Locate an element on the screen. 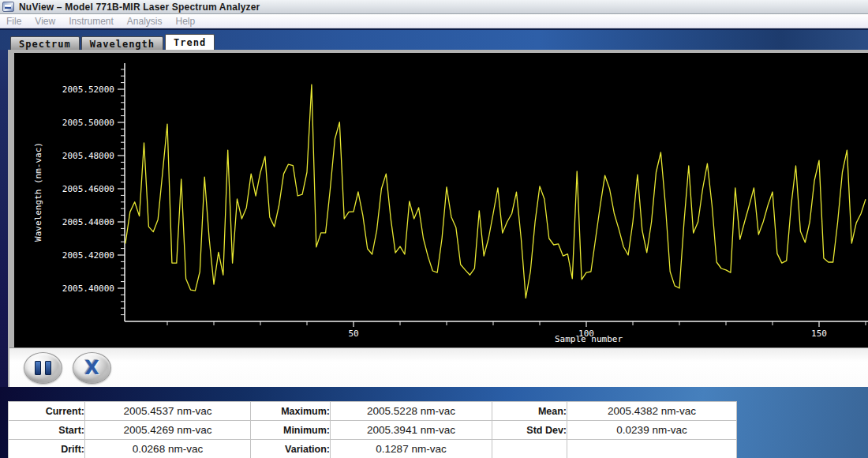 The image size is (868, 458). pause-icon is located at coordinates (38, 368).